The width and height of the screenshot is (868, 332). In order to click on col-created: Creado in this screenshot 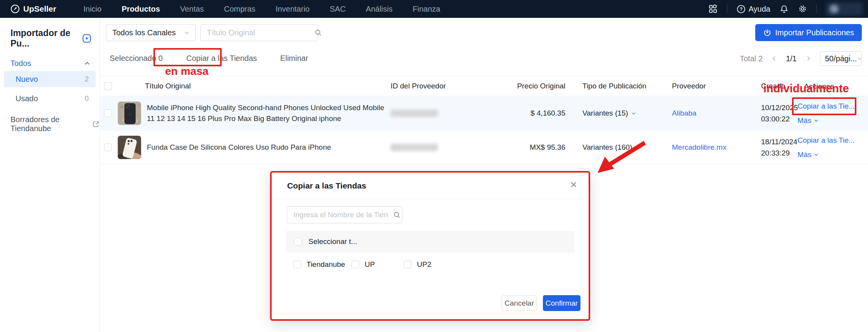, I will do `click(773, 86)`.